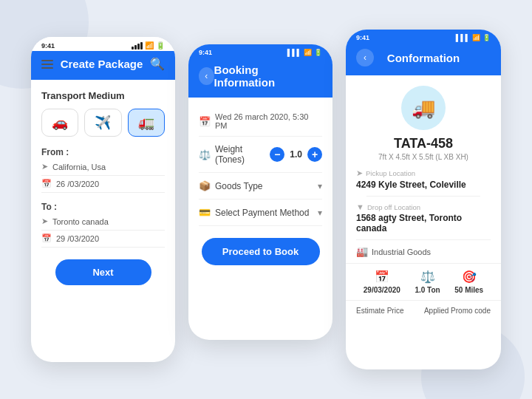 The width and height of the screenshot is (532, 399). What do you see at coordinates (457, 310) in the screenshot?
I see `promo-code-label: Applied Promo code` at bounding box center [457, 310].